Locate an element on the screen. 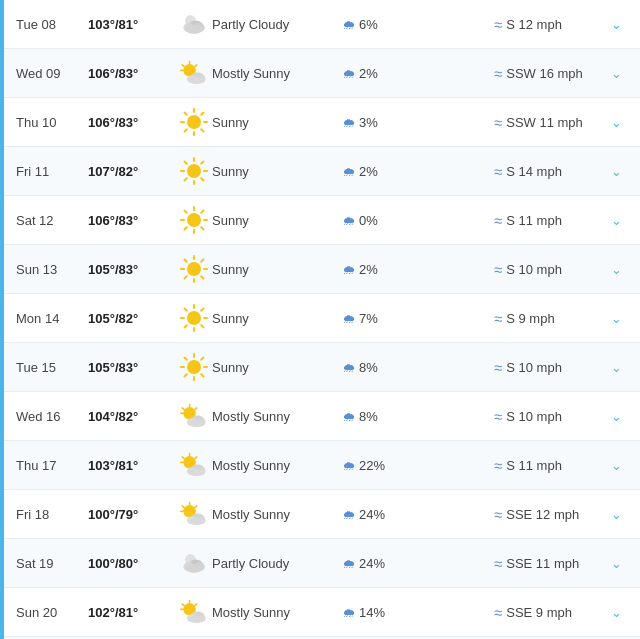  table-row: Sun 20 102°/81° Mostly Sunny 🌧 14% ≈ is located at coordinates (322, 612).